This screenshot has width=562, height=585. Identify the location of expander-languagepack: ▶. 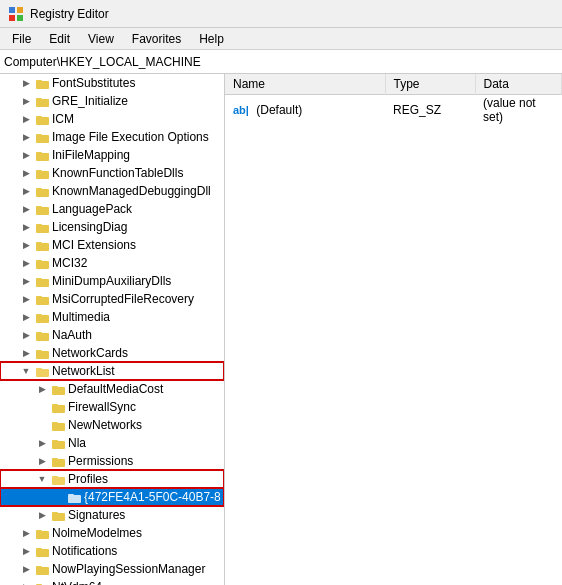
(26, 209).